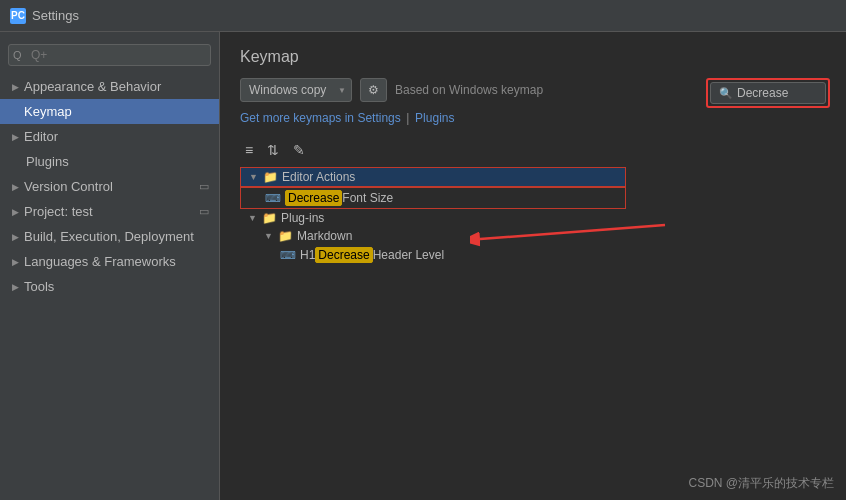  Describe the element at coordinates (777, 93) in the screenshot. I see `search-inline-input` at that location.